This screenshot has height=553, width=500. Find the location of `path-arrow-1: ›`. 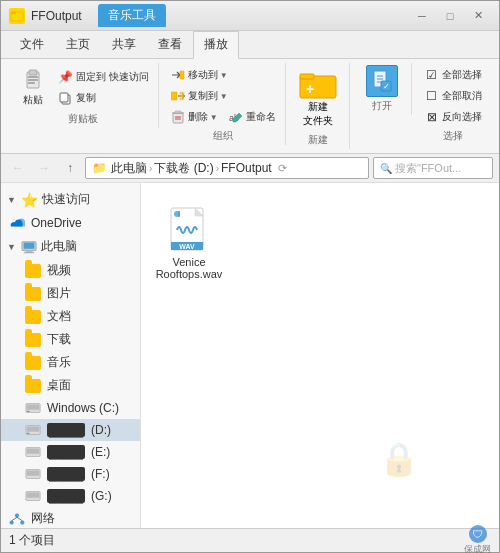

path-arrow-1: › is located at coordinates (150, 168).